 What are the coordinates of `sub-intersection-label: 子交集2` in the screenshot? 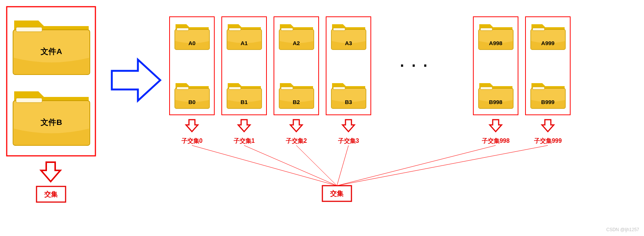 It's located at (296, 141).